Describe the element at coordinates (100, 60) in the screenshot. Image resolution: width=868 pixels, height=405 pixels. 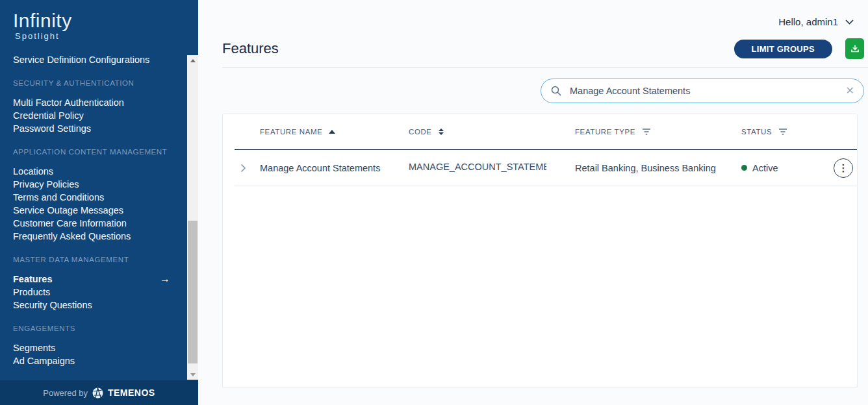
I see `sidebar-item-service-definition-configurations: Service Definition Configurations` at that location.